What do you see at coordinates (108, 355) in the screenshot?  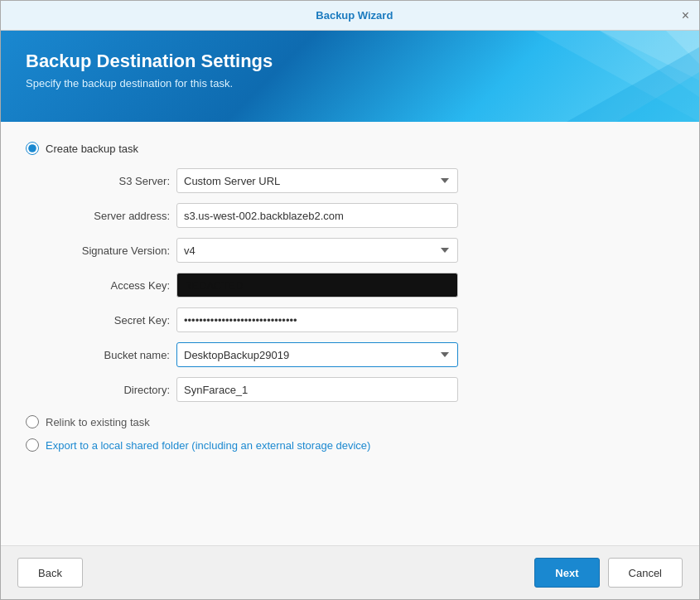 I see `bucket-name-label: Bucket name:` at bounding box center [108, 355].